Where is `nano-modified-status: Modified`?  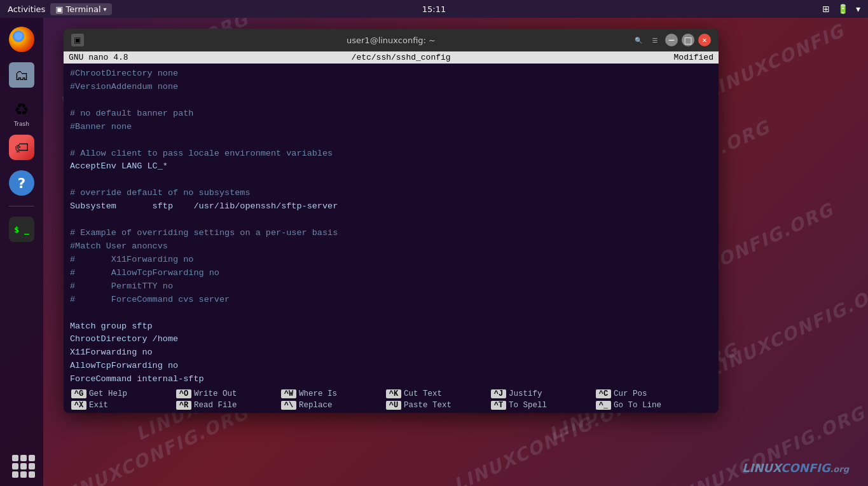 nano-modified-status: Modified is located at coordinates (694, 57).